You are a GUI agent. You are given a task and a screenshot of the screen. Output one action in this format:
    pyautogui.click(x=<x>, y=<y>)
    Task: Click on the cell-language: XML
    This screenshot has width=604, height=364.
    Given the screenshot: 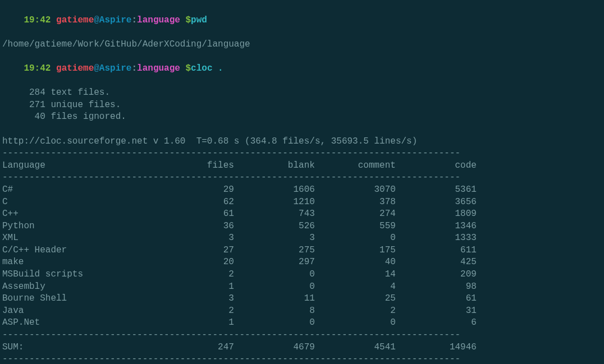 What is the action you would take?
    pyautogui.click(x=77, y=238)
    